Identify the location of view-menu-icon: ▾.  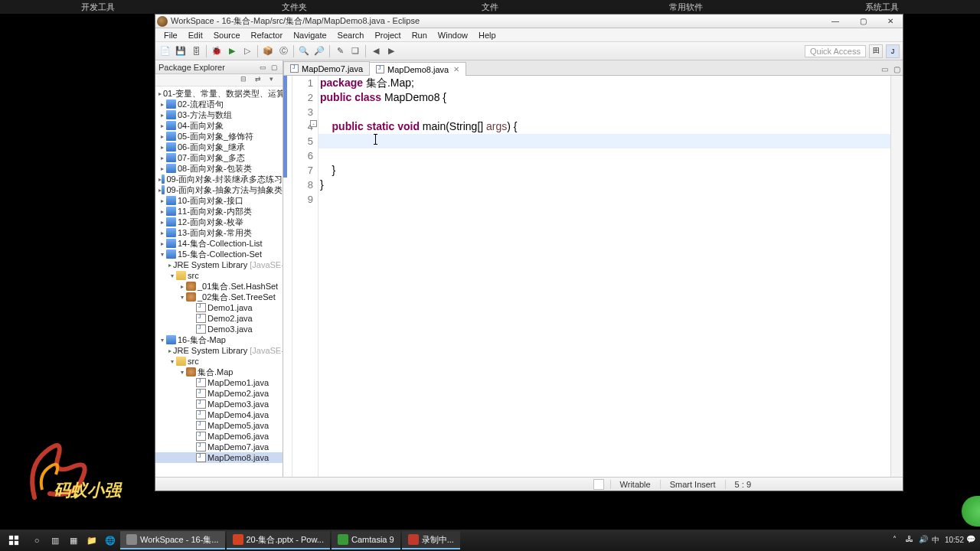
(274, 80).